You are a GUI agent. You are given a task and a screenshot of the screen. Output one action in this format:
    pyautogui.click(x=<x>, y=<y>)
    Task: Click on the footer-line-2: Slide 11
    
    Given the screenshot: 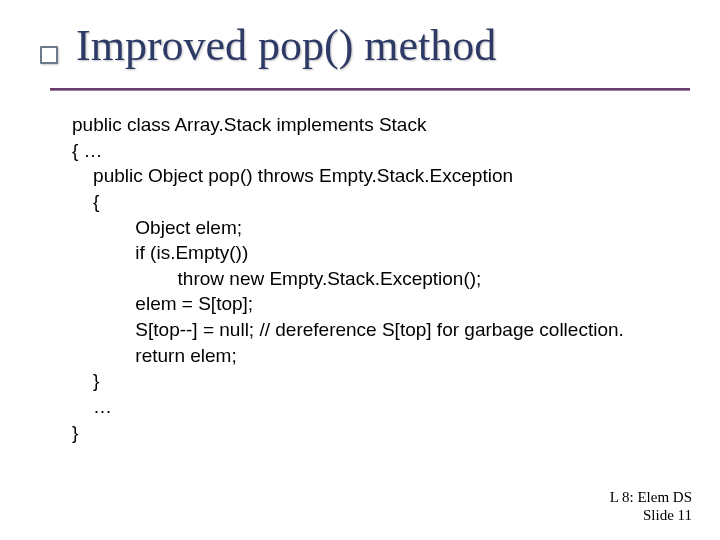 What is the action you would take?
    pyautogui.click(x=651, y=515)
    